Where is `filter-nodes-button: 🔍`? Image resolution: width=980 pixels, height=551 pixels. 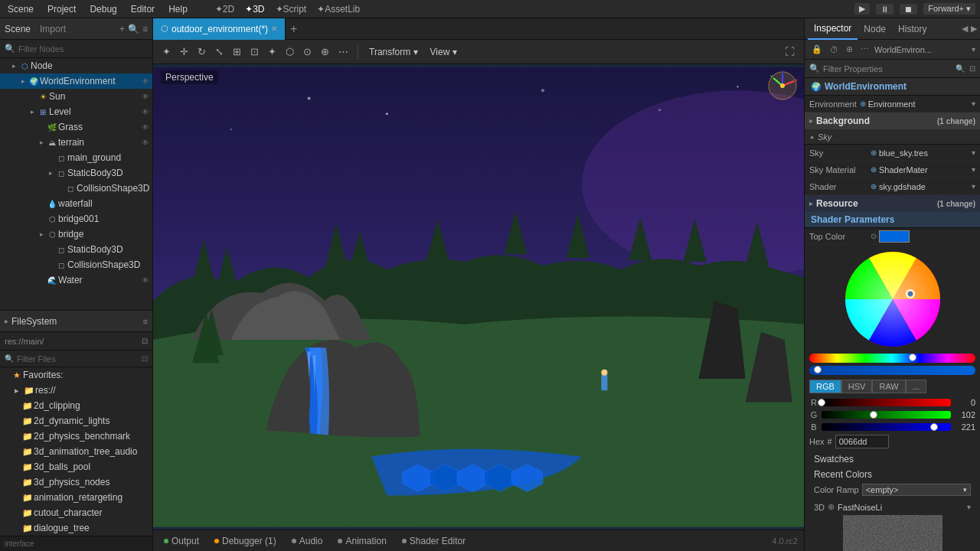
filter-nodes-button: 🔍 is located at coordinates (133, 29).